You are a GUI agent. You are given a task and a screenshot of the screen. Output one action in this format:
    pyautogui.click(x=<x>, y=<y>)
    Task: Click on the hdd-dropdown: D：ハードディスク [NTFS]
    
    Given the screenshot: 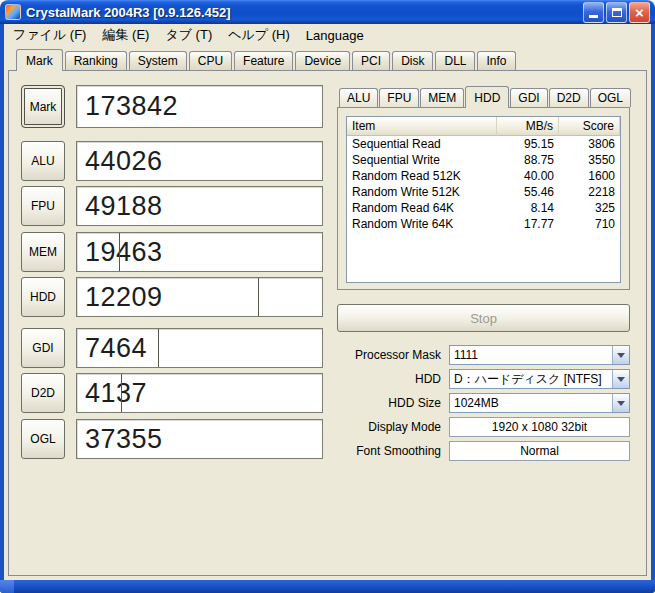 What is the action you would take?
    pyautogui.click(x=540, y=379)
    